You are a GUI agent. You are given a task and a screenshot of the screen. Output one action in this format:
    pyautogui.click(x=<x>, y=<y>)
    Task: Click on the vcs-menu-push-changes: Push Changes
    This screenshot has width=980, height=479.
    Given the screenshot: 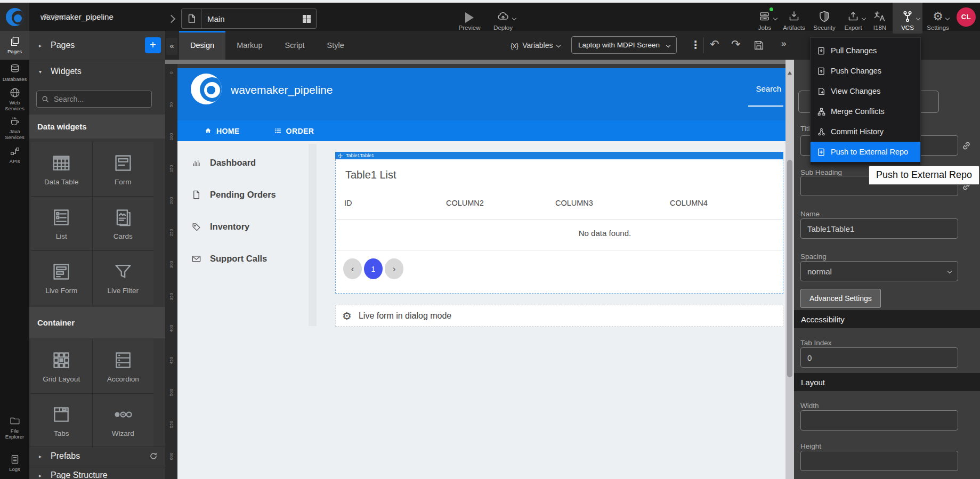 What is the action you would take?
    pyautogui.click(x=865, y=71)
    